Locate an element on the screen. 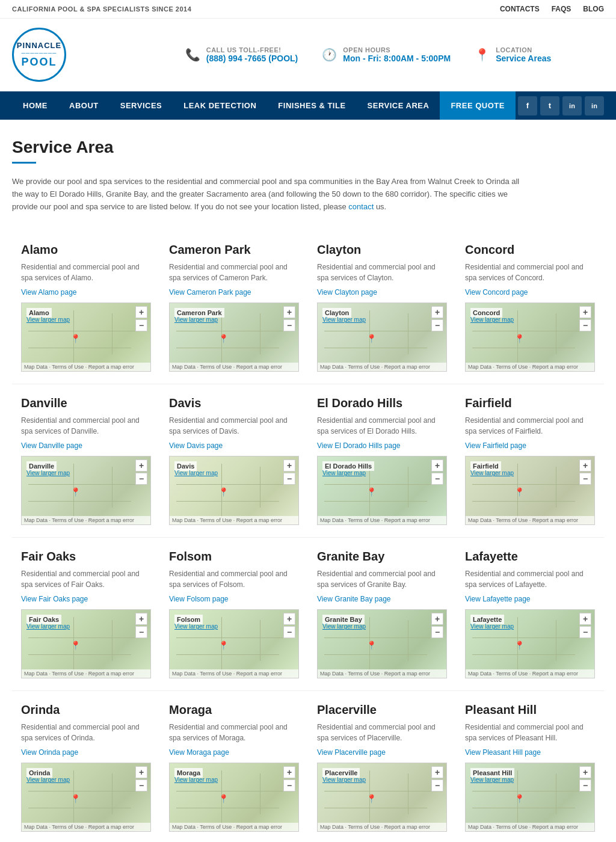  service-name: Fair Oaks is located at coordinates (86, 557).